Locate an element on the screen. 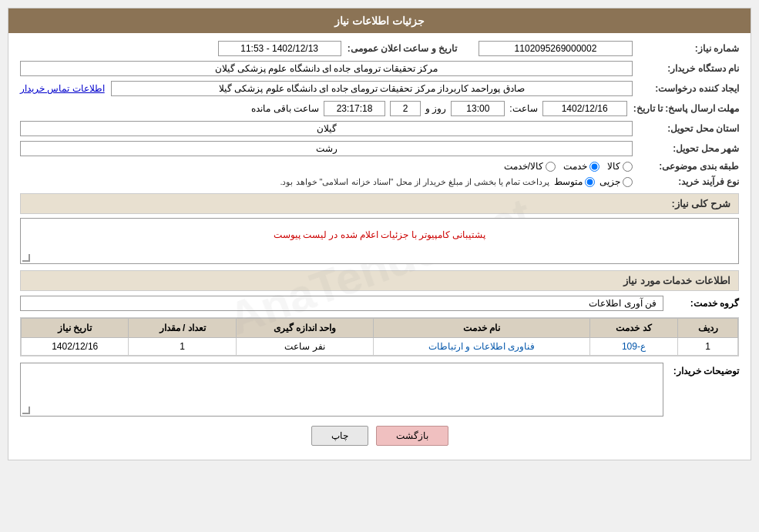  category-goods-service-label: کالا/خدمت is located at coordinates (524, 166).